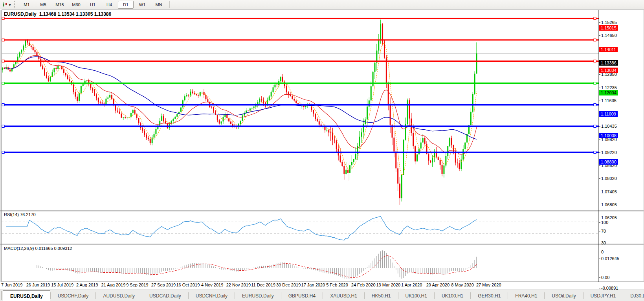 This screenshot has height=301, width=644. I want to click on chart-tab-fra40-h1: FRA40,H1, so click(526, 295).